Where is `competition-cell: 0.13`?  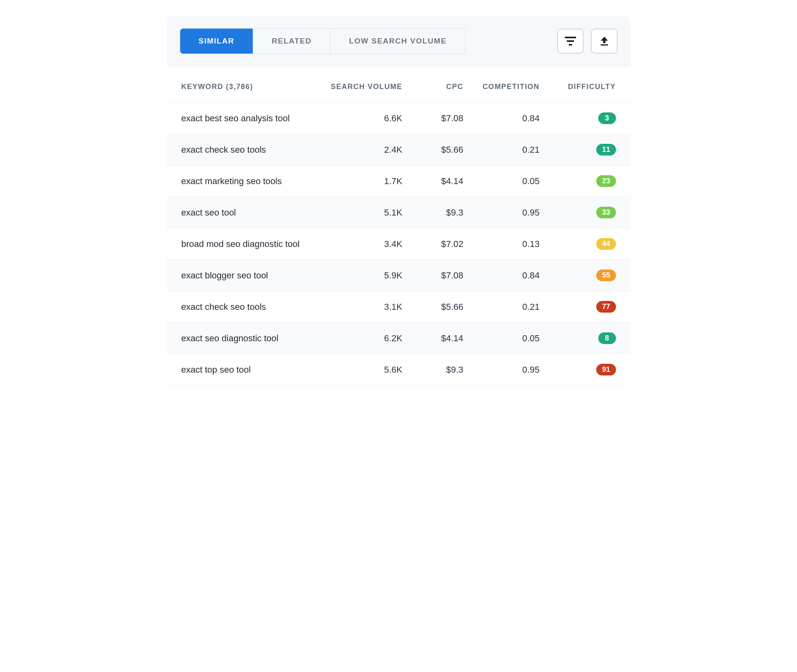 competition-cell: 0.13 is located at coordinates (502, 244).